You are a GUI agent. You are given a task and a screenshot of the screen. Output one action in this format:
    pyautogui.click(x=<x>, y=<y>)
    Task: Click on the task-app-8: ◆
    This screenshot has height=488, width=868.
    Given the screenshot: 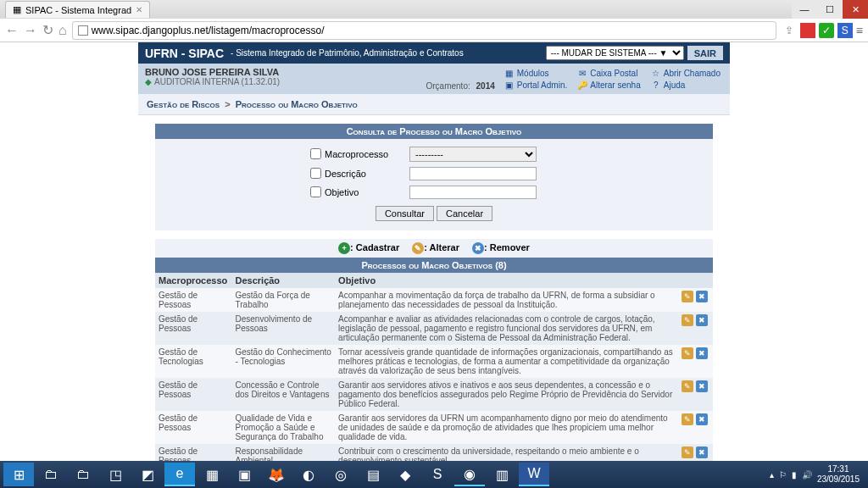 What is the action you would take?
    pyautogui.click(x=405, y=474)
    